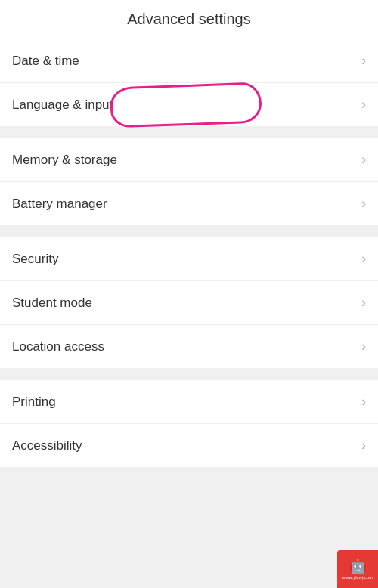 This screenshot has width=378, height=588. I want to click on language-circle-annotation, so click(186, 104).